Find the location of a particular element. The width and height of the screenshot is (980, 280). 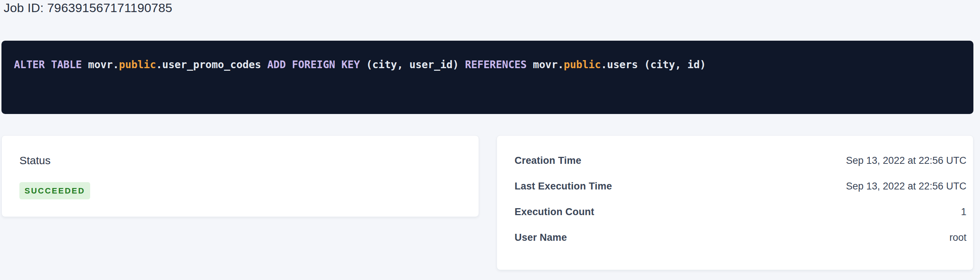

sql-token-ident: .users (city, id) is located at coordinates (654, 65).